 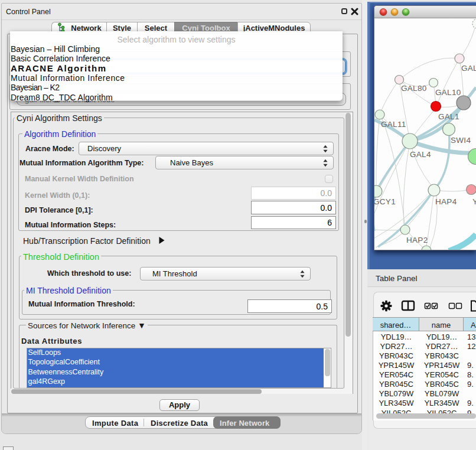 I want to click on svg-text: GAL10, so click(x=448, y=92).